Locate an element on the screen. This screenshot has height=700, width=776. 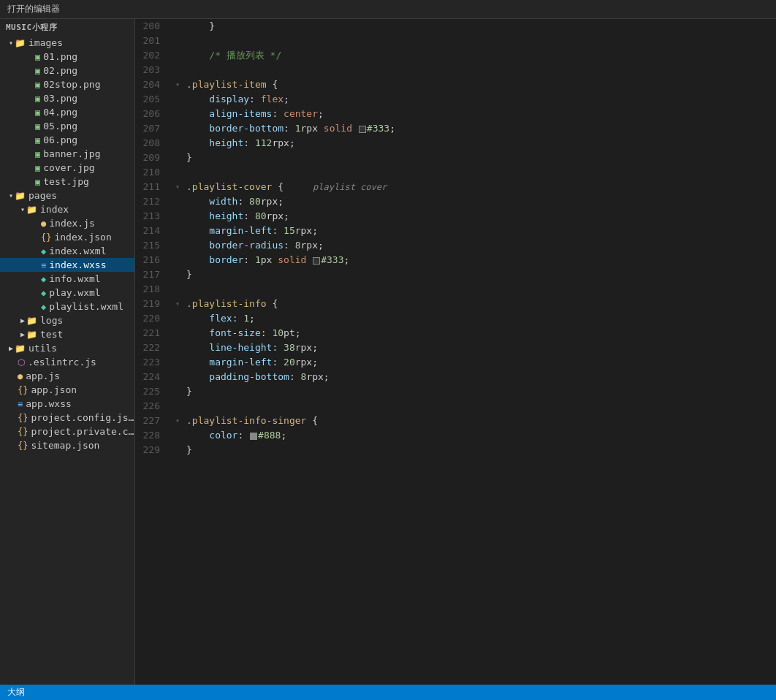
sidebar-item-bannerjpg: ▣banner.jpg is located at coordinates (67, 153).